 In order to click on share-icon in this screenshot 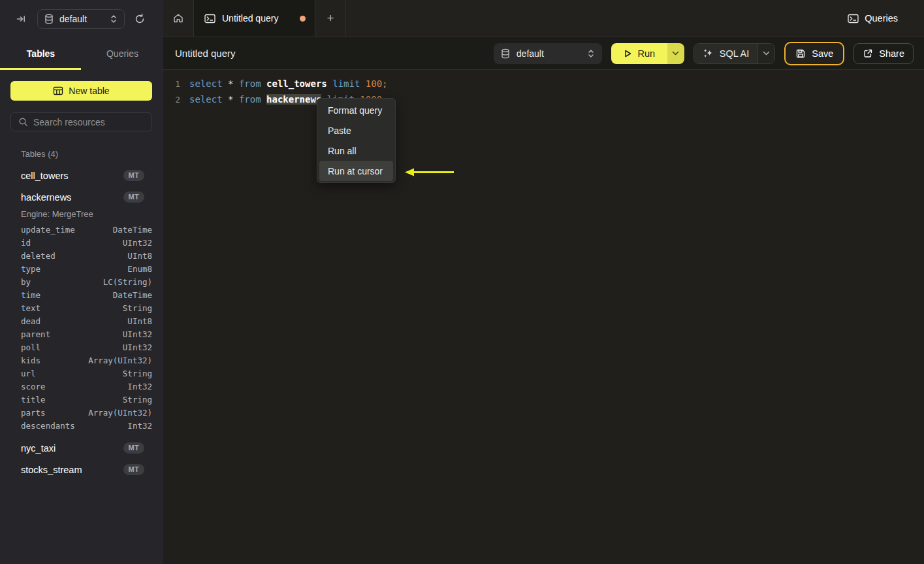, I will do `click(868, 54)`.